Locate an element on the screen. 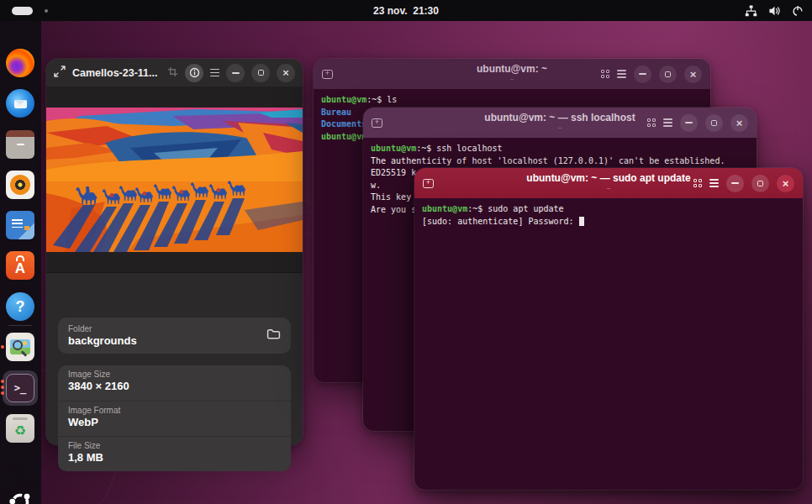 This screenshot has height=504, width=812. terminal-line: [sudo: authenticate] Password: is located at coordinates (612, 222).